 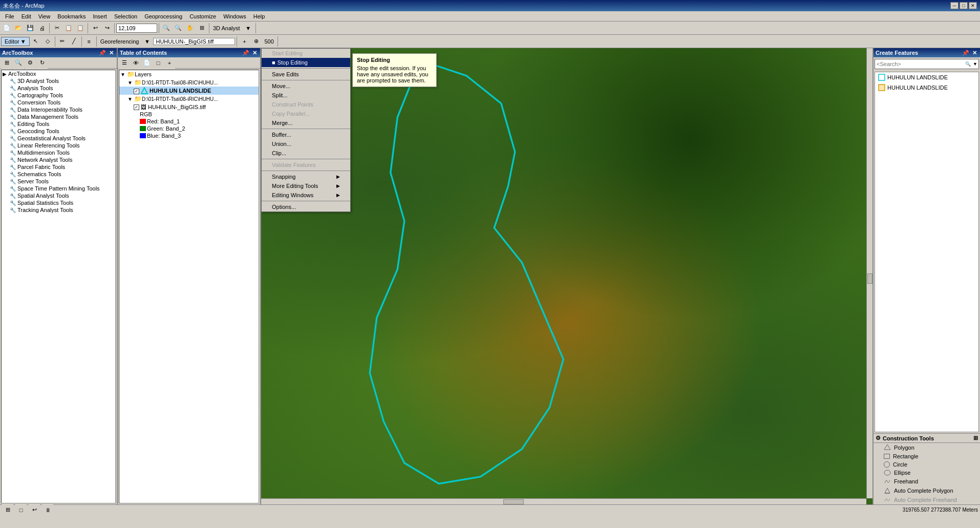 I want to click on status-btn3: ↩, so click(x=34, y=510).